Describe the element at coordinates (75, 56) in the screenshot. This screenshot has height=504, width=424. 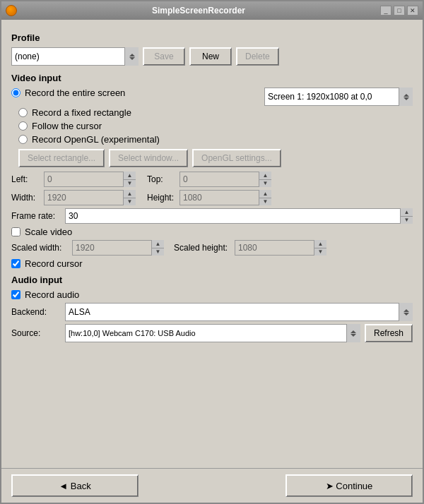
I see `profile-select: (none)` at that location.